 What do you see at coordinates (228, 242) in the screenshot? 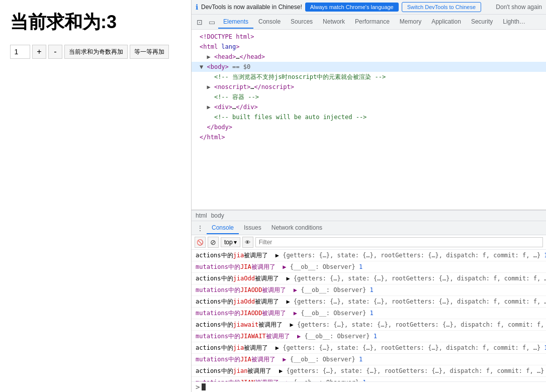
I see `top-label: top` at bounding box center [228, 242].